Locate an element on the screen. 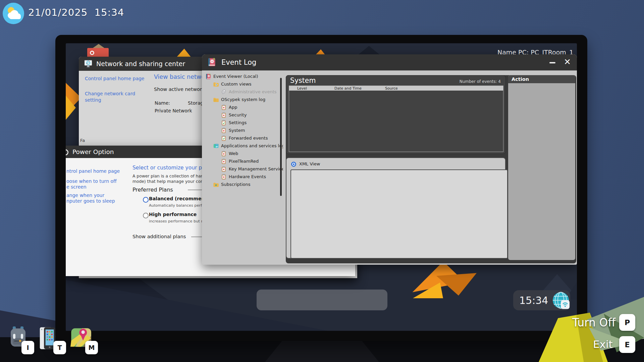  network-active-label: Show active networks is located at coordinates (180, 89).